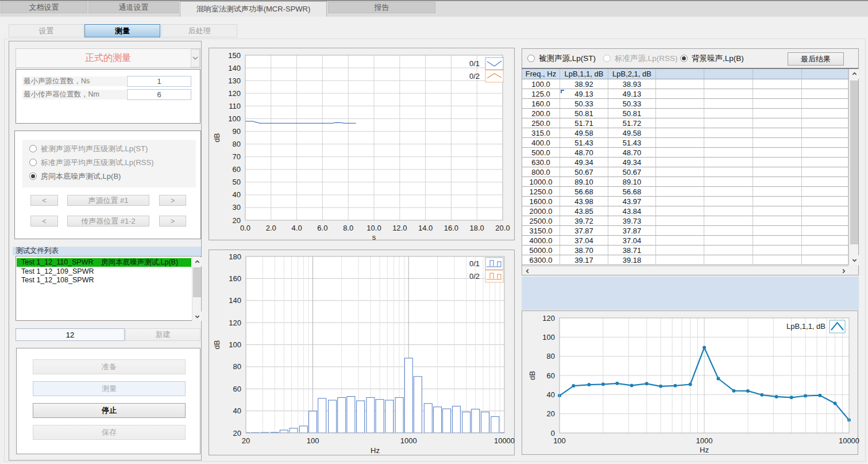 This screenshot has height=464, width=868. What do you see at coordinates (584, 94) in the screenshot?
I see `table-cell: 49.13` at bounding box center [584, 94].